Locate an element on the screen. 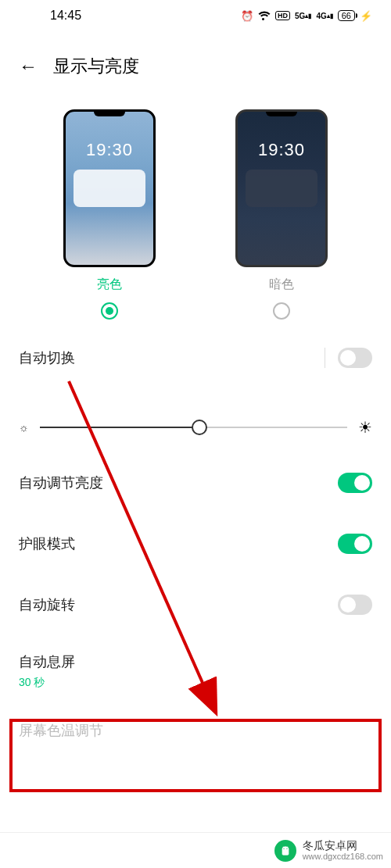 The height and width of the screenshot is (868, 391). sun-high-icon: ☀ is located at coordinates (365, 427).